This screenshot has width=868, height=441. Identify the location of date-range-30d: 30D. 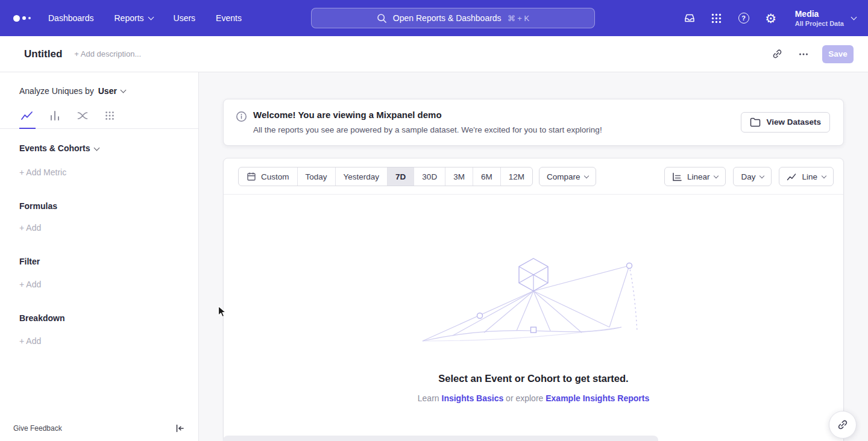
(429, 177).